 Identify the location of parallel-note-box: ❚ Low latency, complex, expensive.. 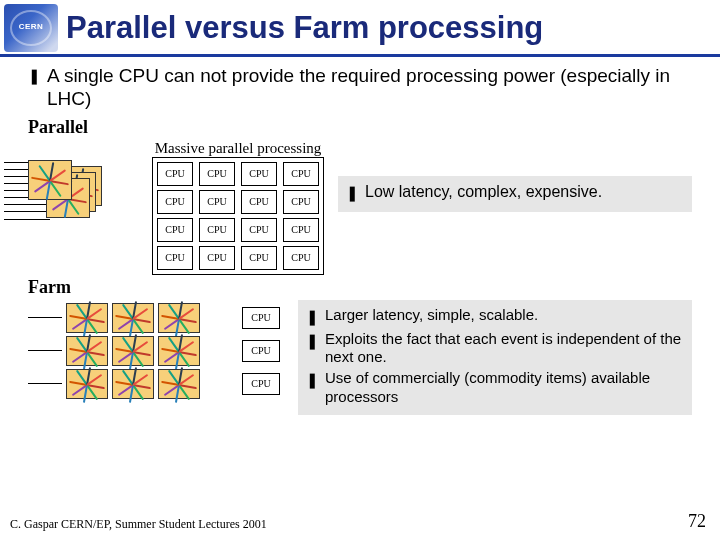
(515, 194).